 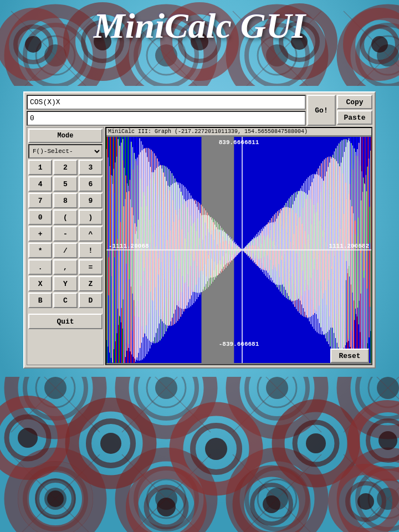 I want to click on key-5: 5, so click(x=65, y=184).